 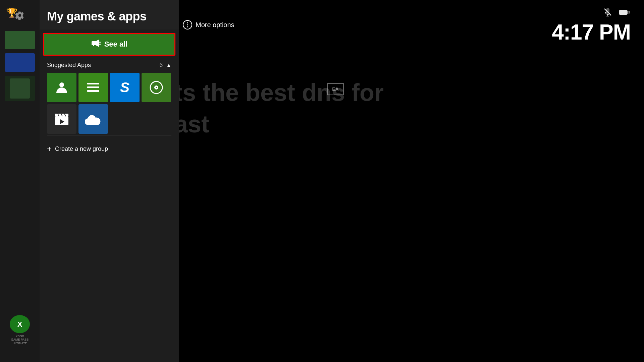 What do you see at coordinates (93, 87) in the screenshot?
I see `lines-icon` at bounding box center [93, 87].